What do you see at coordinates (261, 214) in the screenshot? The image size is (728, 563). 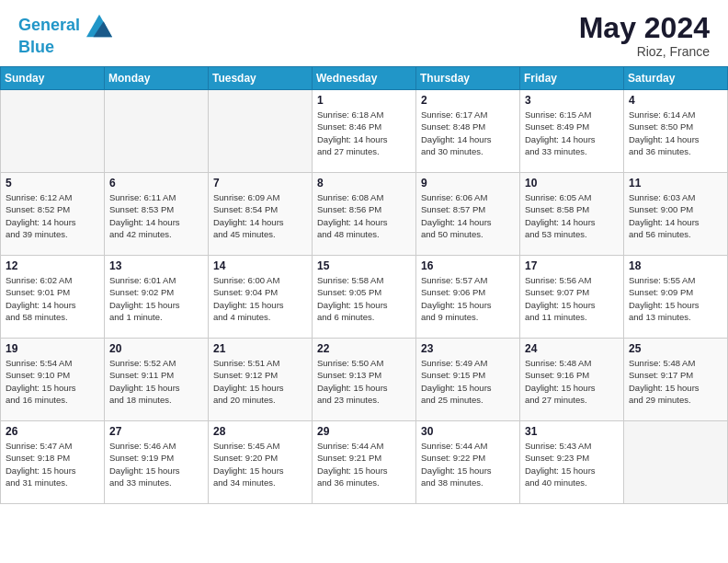 I see `calendar-cell: 7Sunrise: 6:09 AM Sunset: 8:54 PM Daylig…` at bounding box center [261, 214].